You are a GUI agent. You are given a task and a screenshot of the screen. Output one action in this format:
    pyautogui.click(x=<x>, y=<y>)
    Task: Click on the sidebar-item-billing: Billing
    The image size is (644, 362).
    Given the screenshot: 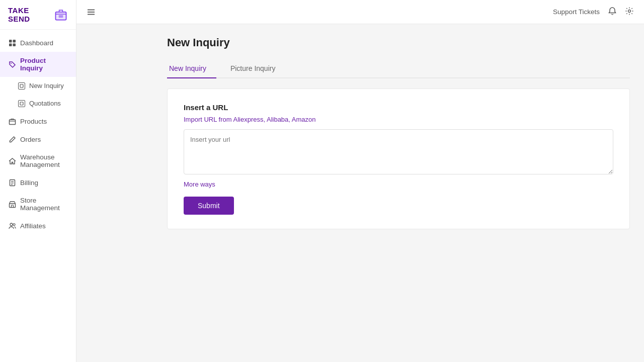 What is the action you would take?
    pyautogui.click(x=38, y=183)
    